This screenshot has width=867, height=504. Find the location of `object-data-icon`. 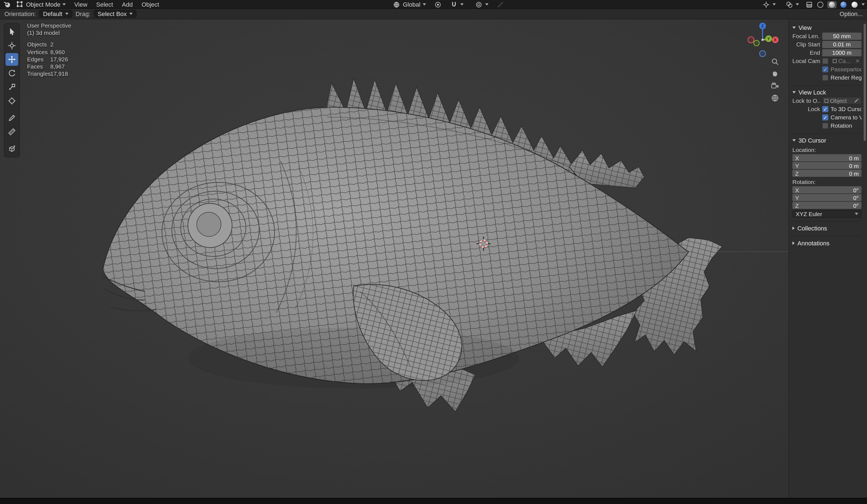

object-data-icon is located at coordinates (826, 100).